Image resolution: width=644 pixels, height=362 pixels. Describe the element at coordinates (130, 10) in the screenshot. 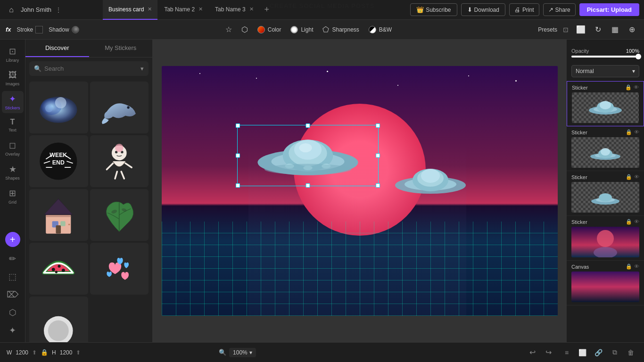

I see `tab-business-card: Business card ✕` at that location.